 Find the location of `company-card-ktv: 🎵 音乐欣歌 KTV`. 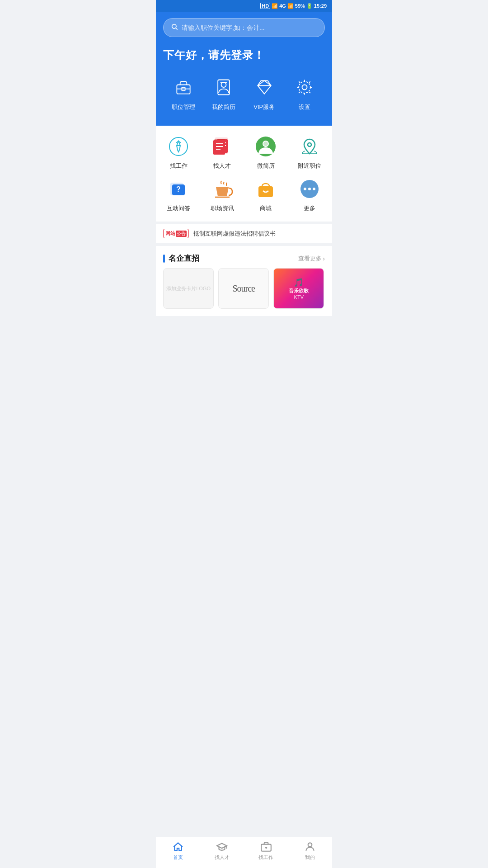

company-card-ktv: 🎵 音乐欣歌 KTV is located at coordinates (299, 288).